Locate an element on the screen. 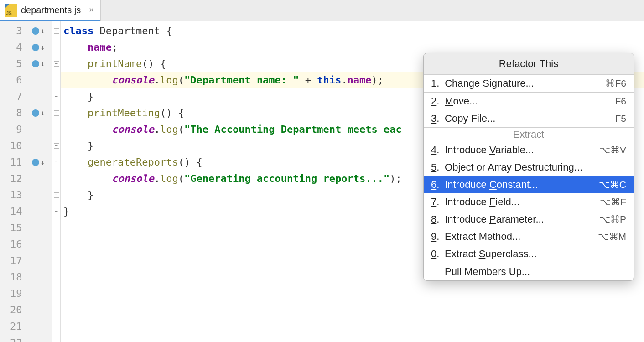 The width and height of the screenshot is (644, 342). menu-item-shortcut: ⌥⌘C is located at coordinates (613, 185).